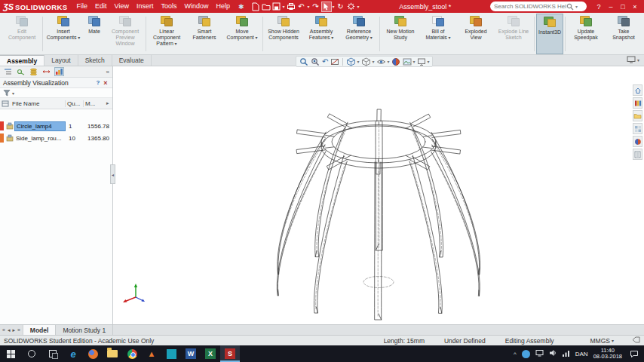  What do you see at coordinates (8, 72) in the screenshot?
I see `featuremanager-design-tree-icon` at bounding box center [8, 72].